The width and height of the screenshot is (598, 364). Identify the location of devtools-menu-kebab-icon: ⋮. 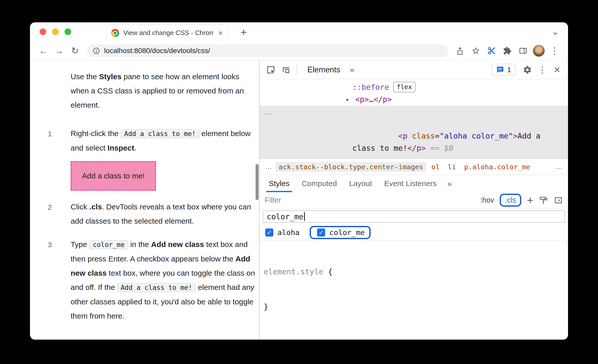
(542, 70).